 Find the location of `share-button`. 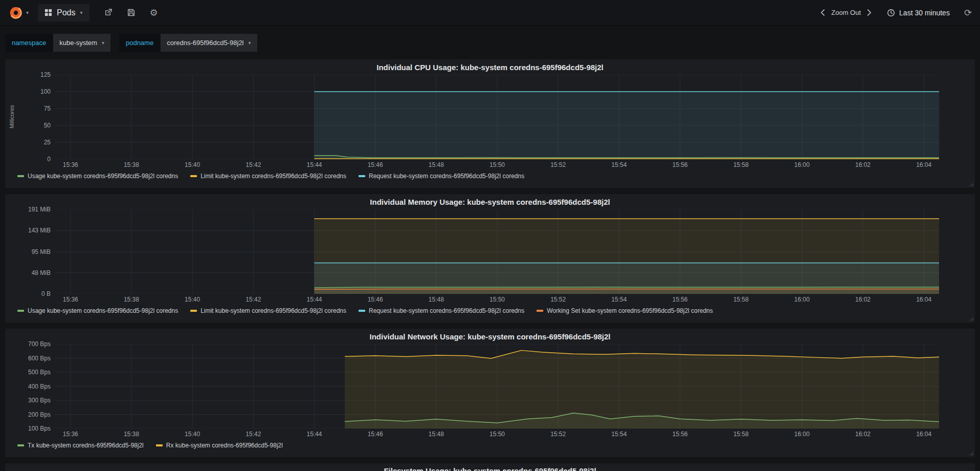

share-button is located at coordinates (108, 12).